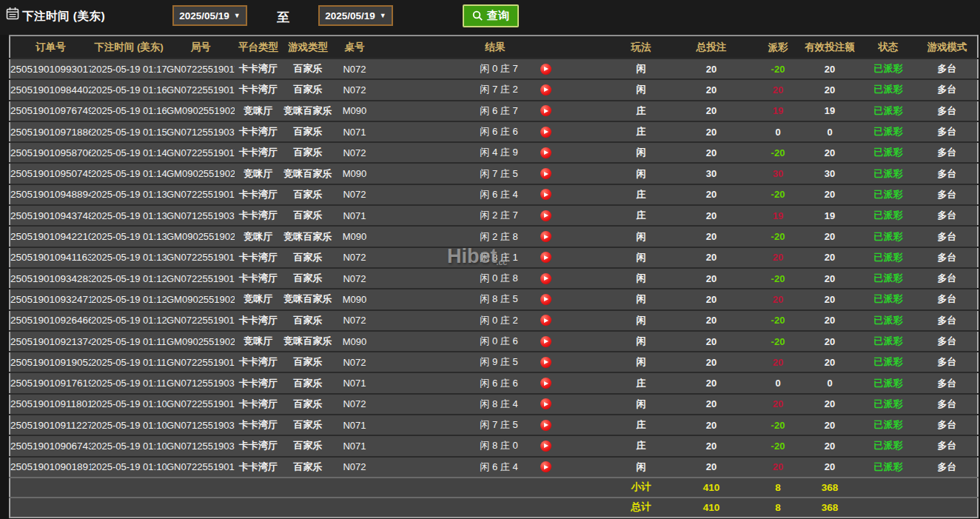  I want to click on cell-round-id: GM0902551902A, so click(201, 173).